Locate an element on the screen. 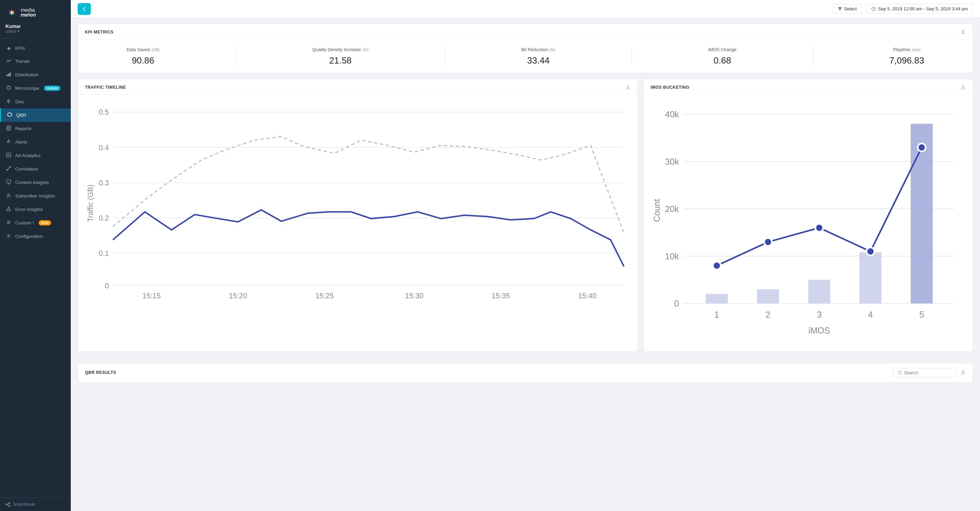 This screenshot has width=980, height=511. svg-text: 15:15 is located at coordinates (151, 296).